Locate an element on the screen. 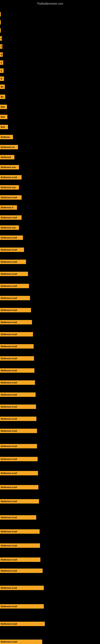  bar: Bottleneck resu is located at coordinates (9, 188).